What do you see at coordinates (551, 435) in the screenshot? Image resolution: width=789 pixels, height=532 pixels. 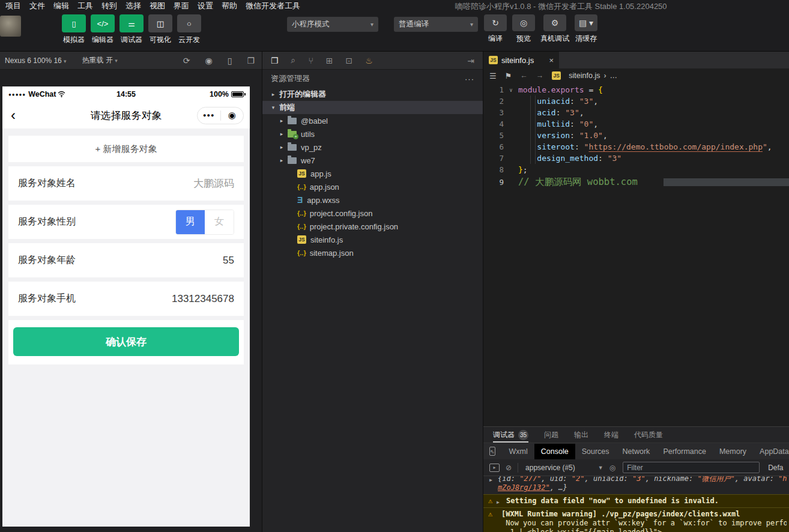 I see `debugger-tab: 问题` at bounding box center [551, 435].